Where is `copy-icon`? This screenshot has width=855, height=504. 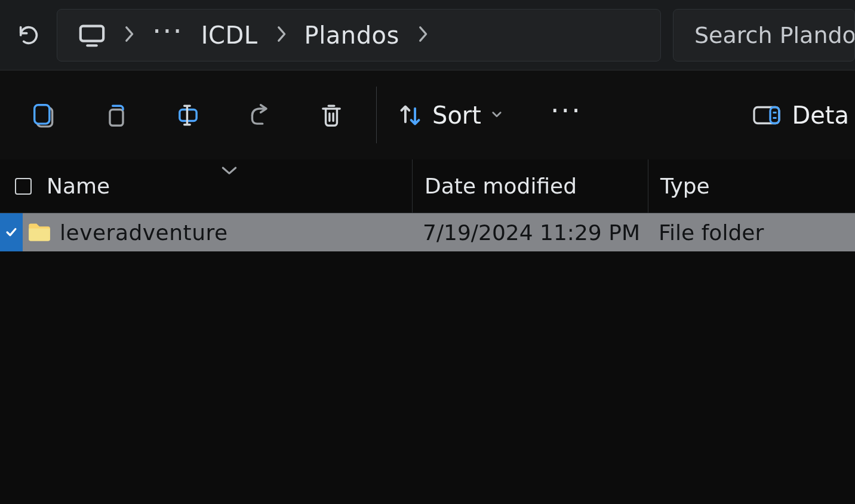
copy-icon is located at coordinates (116, 115).